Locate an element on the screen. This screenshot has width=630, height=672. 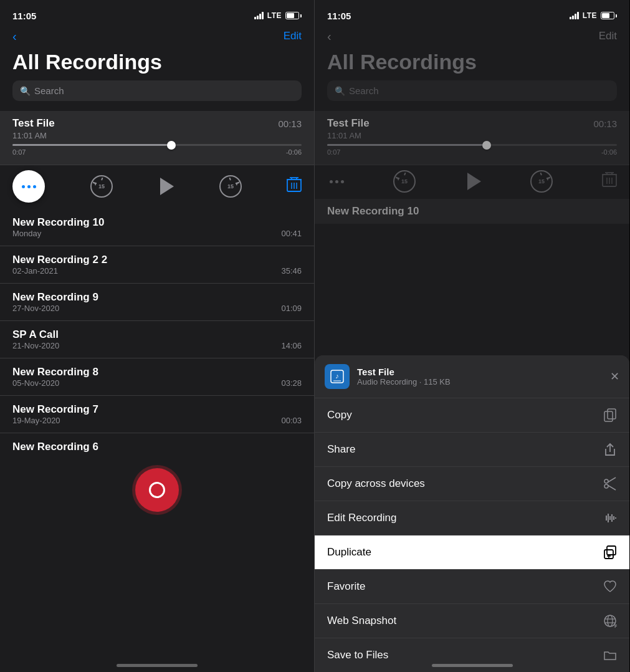
trash-icon is located at coordinates (294, 185).